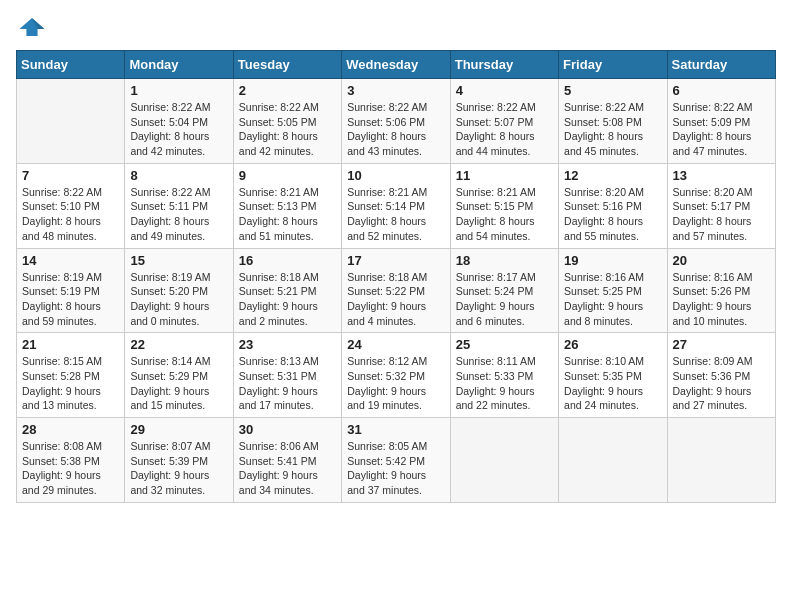 This screenshot has height=612, width=792. What do you see at coordinates (287, 290) in the screenshot?
I see `calendar-day-cell: 16Sunrise: 8:18 AMSunset: 5:21 PMDayligh…` at bounding box center [287, 290].